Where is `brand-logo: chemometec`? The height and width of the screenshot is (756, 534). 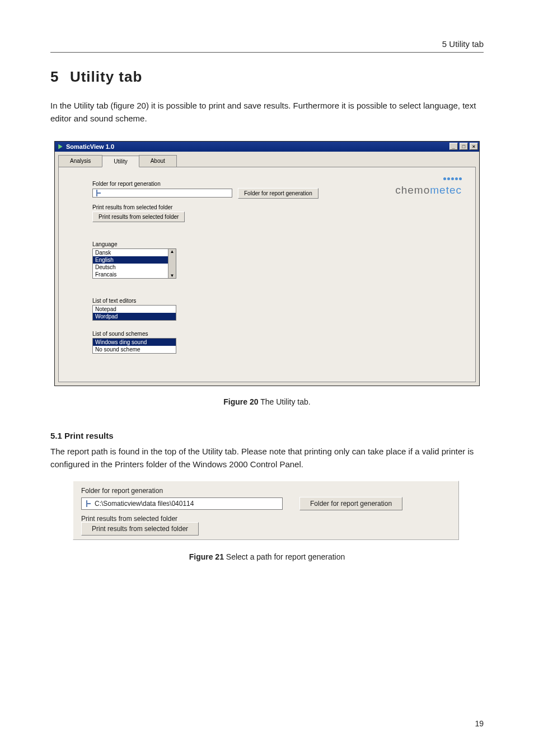 brand-logo: chemometec is located at coordinates (429, 186).